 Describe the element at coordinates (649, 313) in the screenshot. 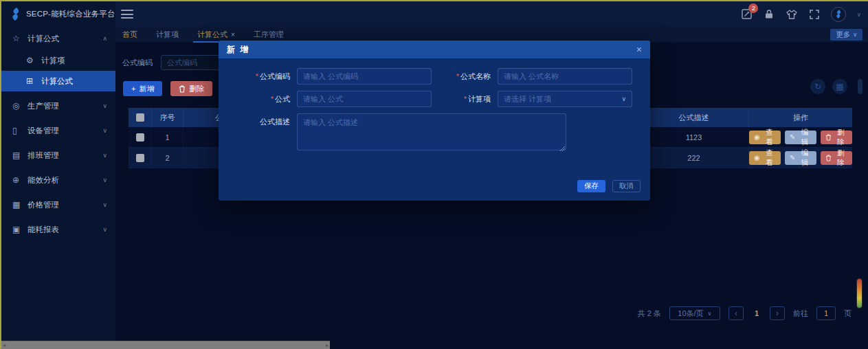

I see `total-count: 共 2 条` at that location.